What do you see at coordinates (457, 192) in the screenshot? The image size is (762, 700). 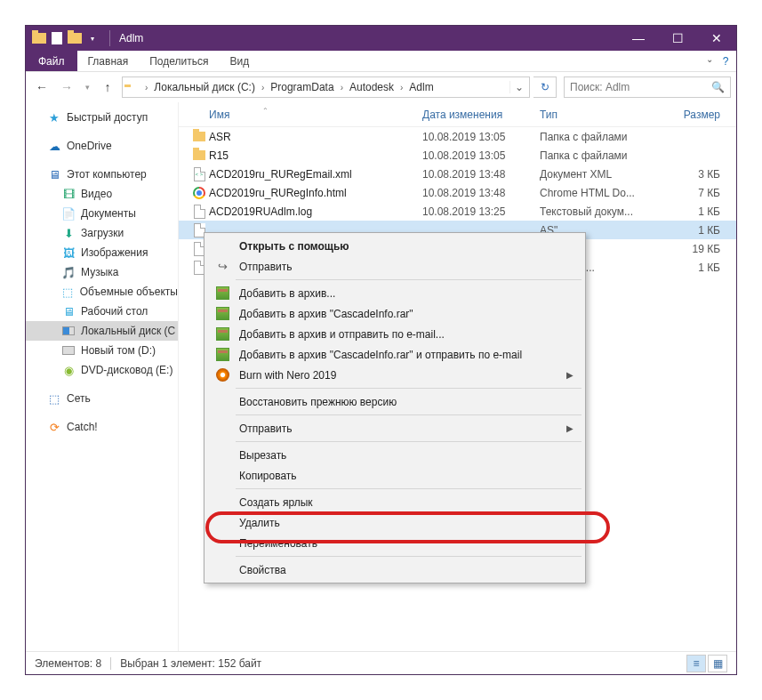 I see `table-row: ACD2019ru_RURegInfo.html10.08.2019 13:48…` at bounding box center [457, 192].